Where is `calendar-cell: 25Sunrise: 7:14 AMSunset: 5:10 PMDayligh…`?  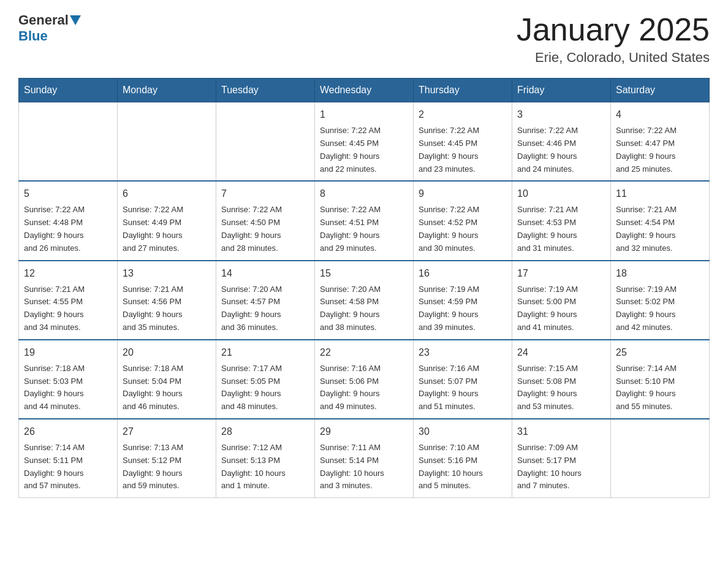 calendar-cell: 25Sunrise: 7:14 AMSunset: 5:10 PMDayligh… is located at coordinates (661, 379).